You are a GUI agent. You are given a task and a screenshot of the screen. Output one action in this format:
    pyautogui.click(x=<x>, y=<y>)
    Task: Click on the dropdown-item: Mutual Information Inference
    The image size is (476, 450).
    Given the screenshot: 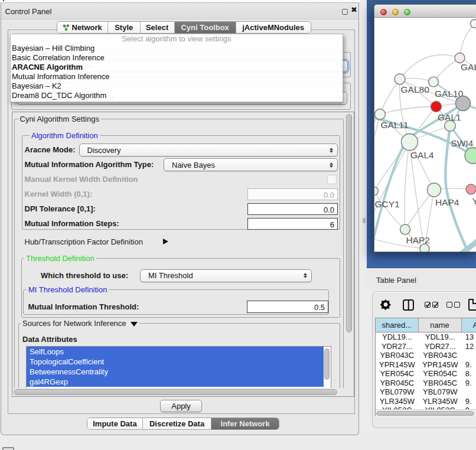 What is the action you would take?
    pyautogui.click(x=177, y=77)
    